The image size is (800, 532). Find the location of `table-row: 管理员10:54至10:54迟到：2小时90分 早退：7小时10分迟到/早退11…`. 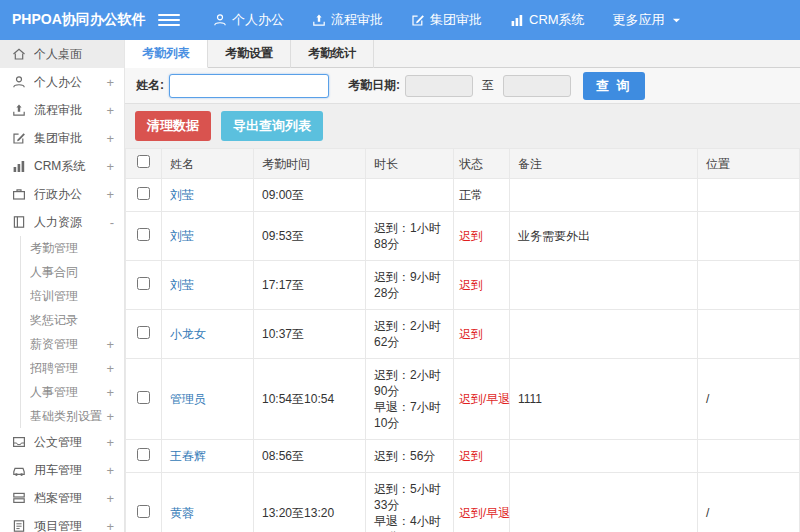

table-row: 管理员10:54至10:54迟到：2小时90分 早退：7小时10分迟到/早退11… is located at coordinates (463, 400).